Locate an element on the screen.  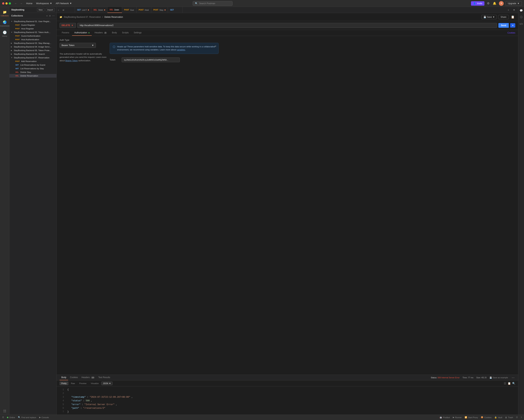
response-more-button: ⋯ is located at coordinates (513, 378).